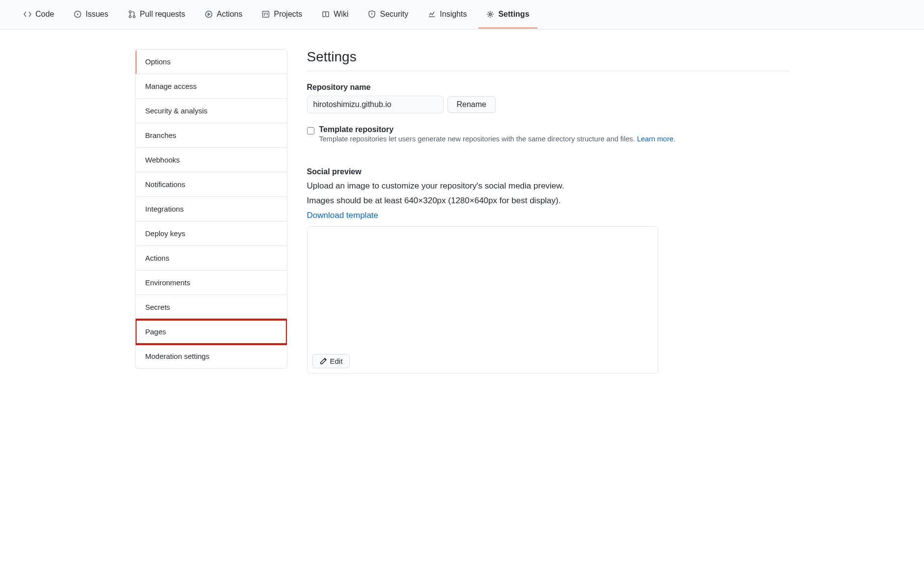  I want to click on tab-security-label: Security, so click(394, 14).